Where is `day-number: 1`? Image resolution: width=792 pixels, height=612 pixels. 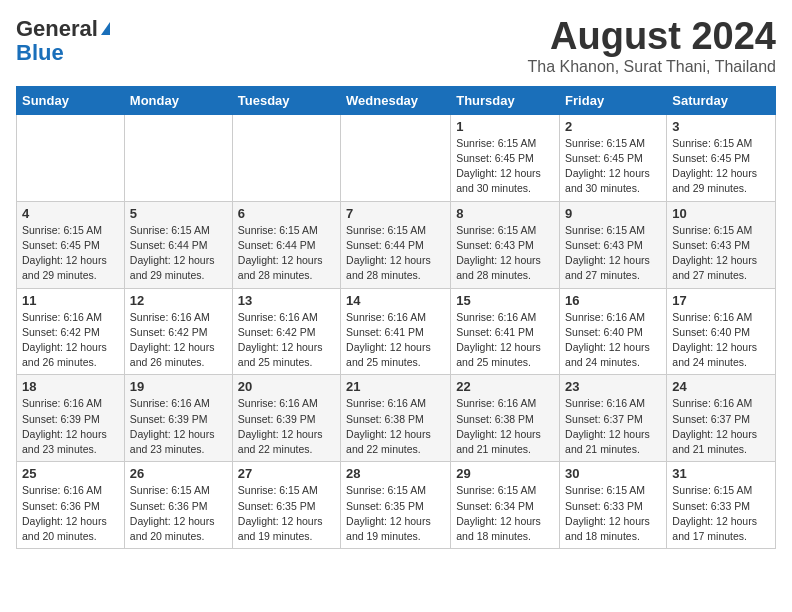 day-number: 1 is located at coordinates (505, 126).